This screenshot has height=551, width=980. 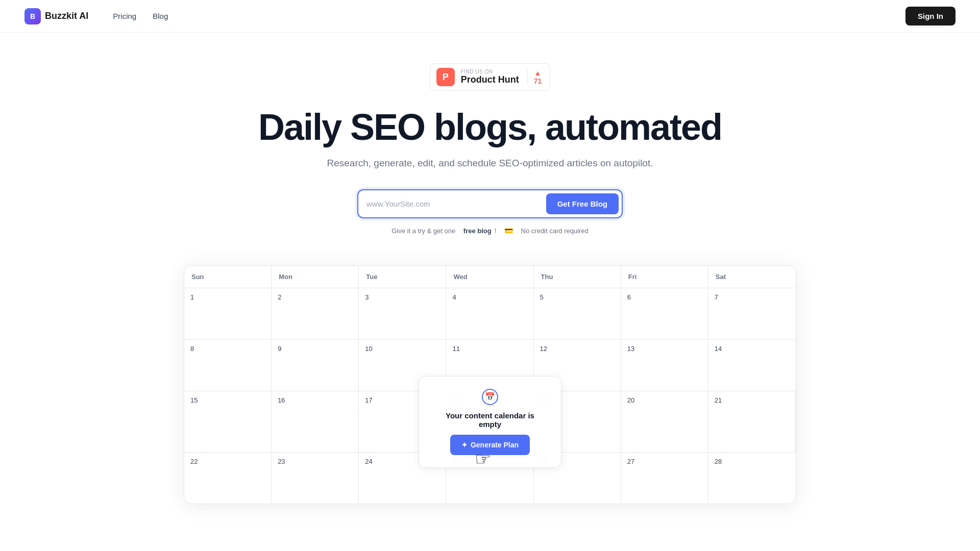 What do you see at coordinates (228, 365) in the screenshot?
I see `cal-cell-8: 8` at bounding box center [228, 365].